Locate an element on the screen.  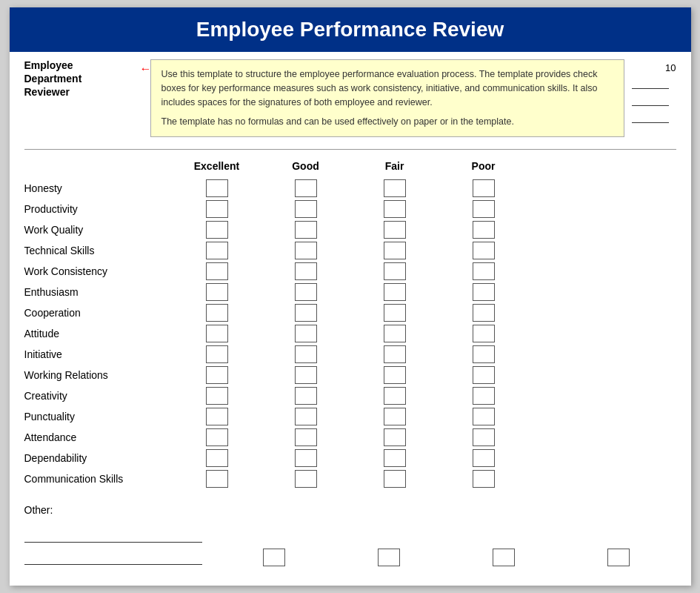
creativity-good-checkbox is located at coordinates (306, 396).